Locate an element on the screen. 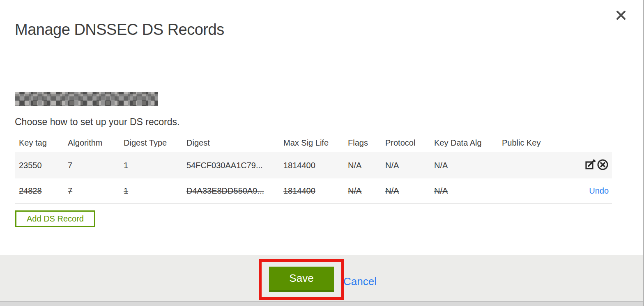 This screenshot has height=306, width=644. window-bottom-edge is located at coordinates (322, 304).